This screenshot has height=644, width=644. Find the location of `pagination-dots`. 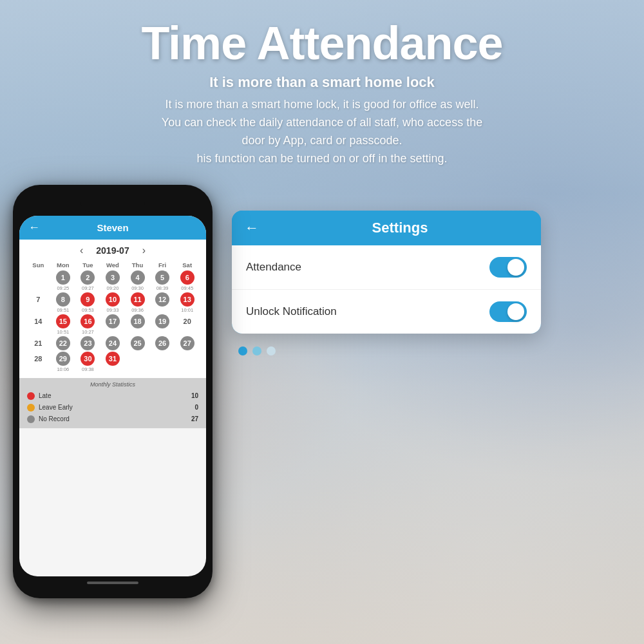

pagination-dots is located at coordinates (257, 351).